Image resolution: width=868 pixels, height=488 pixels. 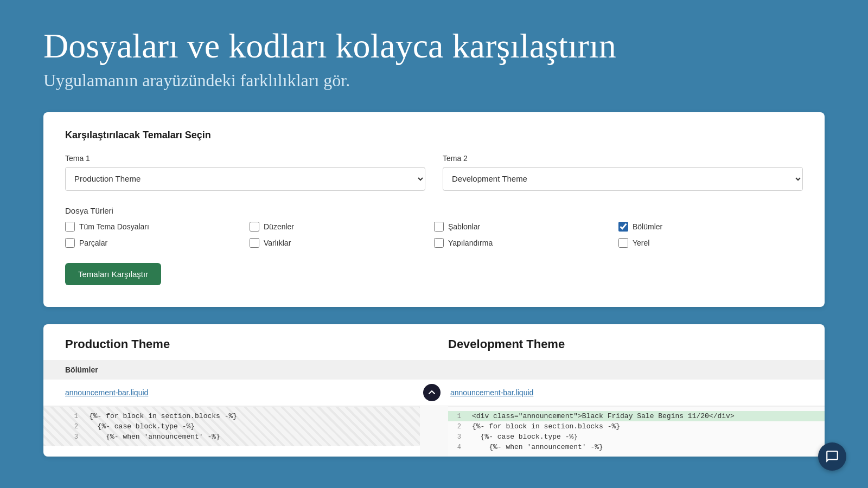 What do you see at coordinates (636, 437) in the screenshot?
I see `right-line-3: 3 {%- case block.type -%}` at bounding box center [636, 437].